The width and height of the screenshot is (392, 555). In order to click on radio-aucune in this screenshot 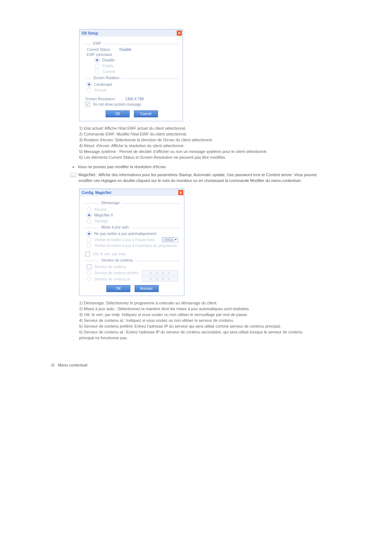, I will do `click(89, 209)`.